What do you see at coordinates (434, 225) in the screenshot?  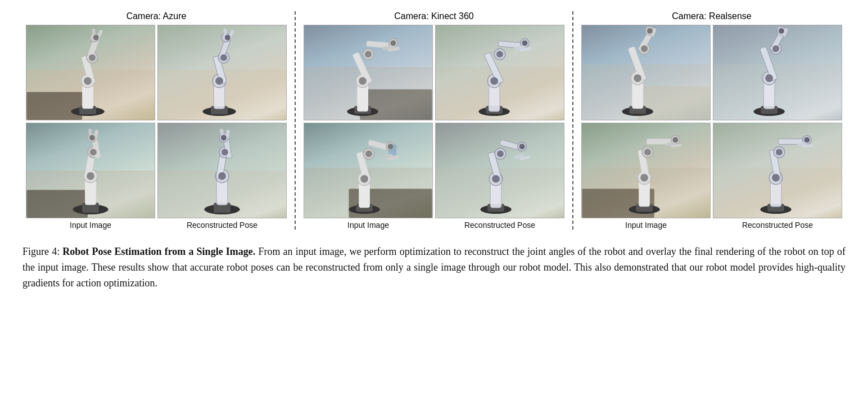 I see `kinect-captions: Input Image Reconstructed Pose` at bounding box center [434, 225].